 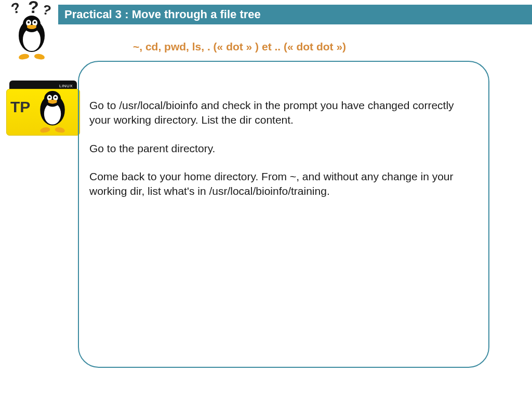 I want to click on instruction-paragraph: Go to the parent directory., so click(x=281, y=149).